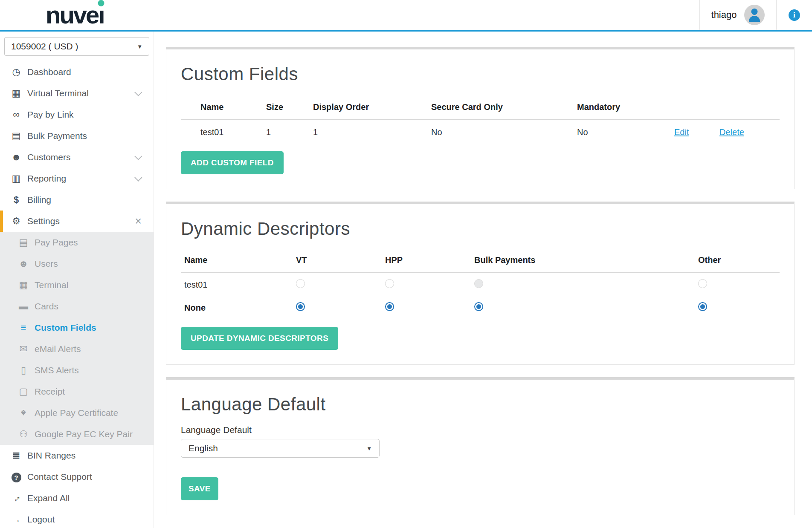 The height and width of the screenshot is (528, 812). Describe the element at coordinates (77, 434) in the screenshot. I see `sidebar-item-google-pay-ec-key-pair: ⚇ Google Pay EC Key Pair` at that location.